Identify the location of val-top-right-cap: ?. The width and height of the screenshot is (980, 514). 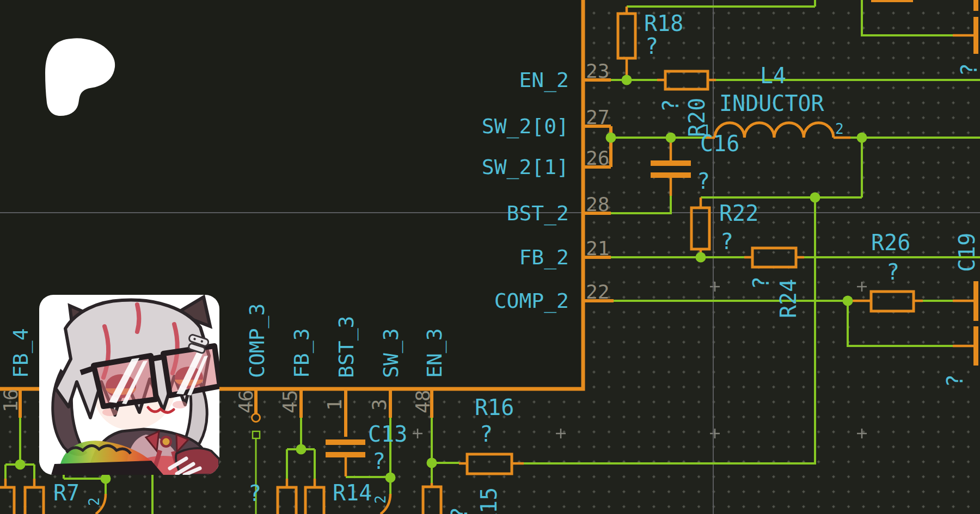
(968, 70).